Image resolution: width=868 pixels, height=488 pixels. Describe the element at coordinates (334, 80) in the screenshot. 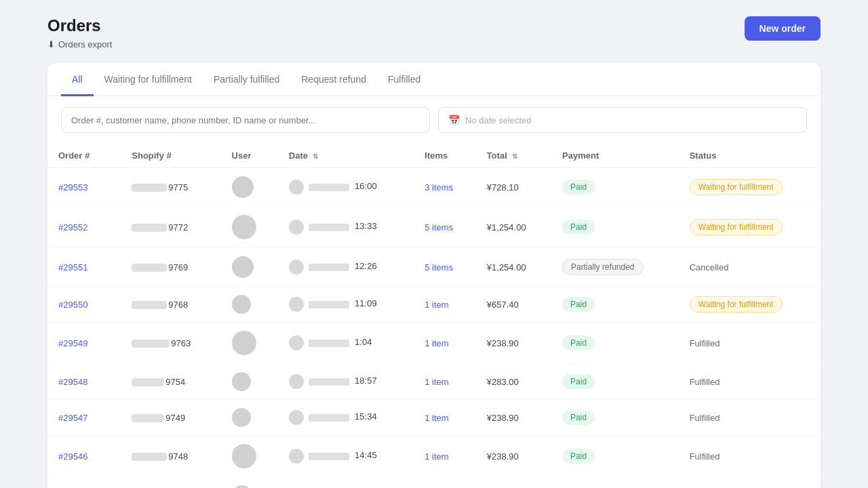

I see `tab-request-refund: Request refund` at that location.